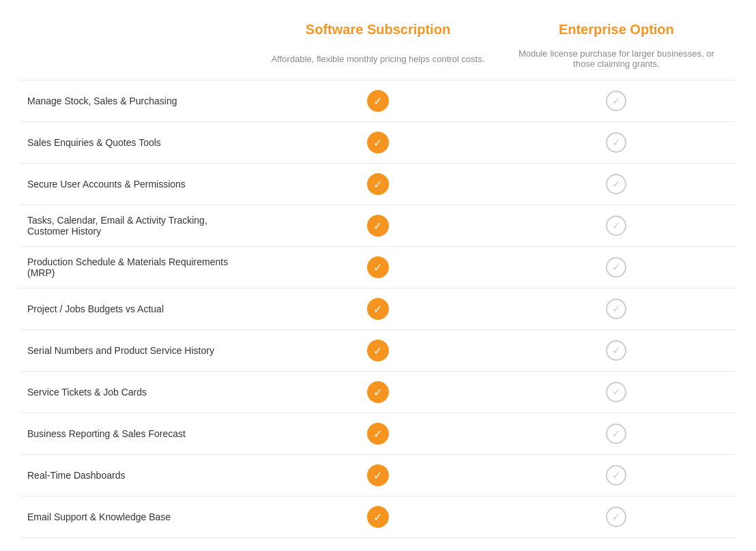  Describe the element at coordinates (378, 434) in the screenshot. I see `table-row: Business Reporting & Sales Forecast✓✓` at that location.